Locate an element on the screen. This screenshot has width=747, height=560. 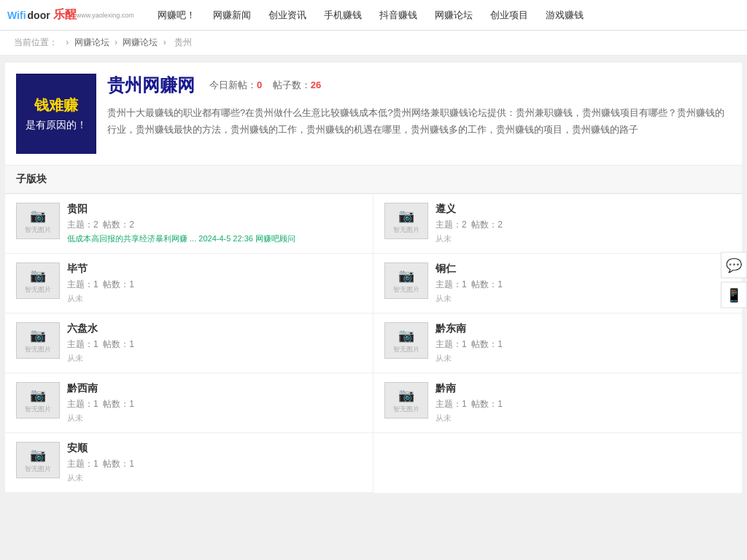
today-label: 今日新帖： is located at coordinates (233, 85).